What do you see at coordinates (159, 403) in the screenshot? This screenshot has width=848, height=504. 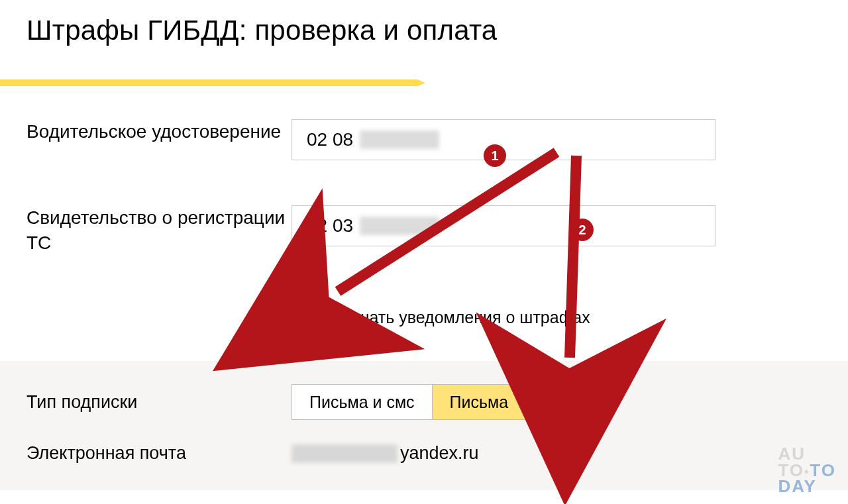 I see `label-subscription-type: Тип подписки` at bounding box center [159, 403].